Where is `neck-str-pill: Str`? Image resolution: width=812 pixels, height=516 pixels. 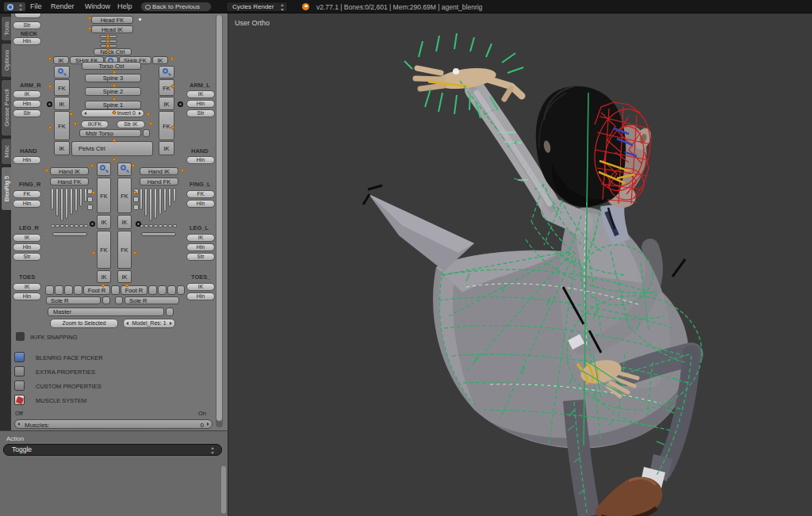 neck-str-pill: Str is located at coordinates (27, 25).